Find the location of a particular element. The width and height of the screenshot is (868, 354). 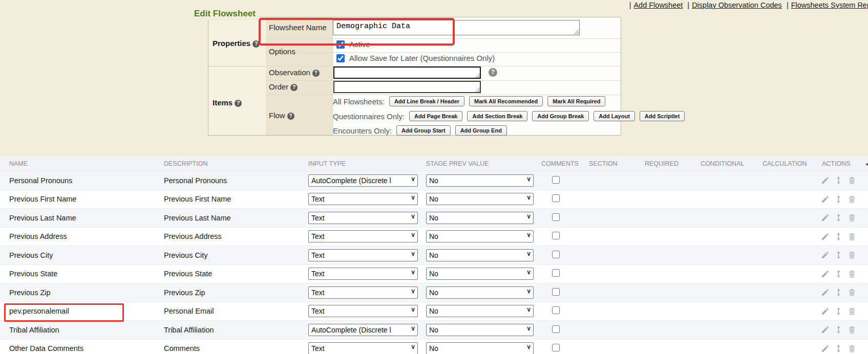

item-description-cell: Previous City is located at coordinates (227, 255).